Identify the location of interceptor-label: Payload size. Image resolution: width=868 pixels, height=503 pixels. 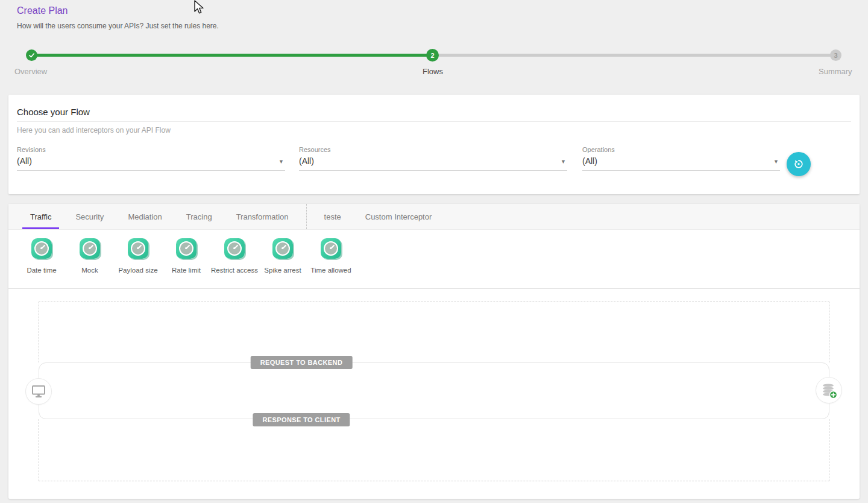
(137, 270).